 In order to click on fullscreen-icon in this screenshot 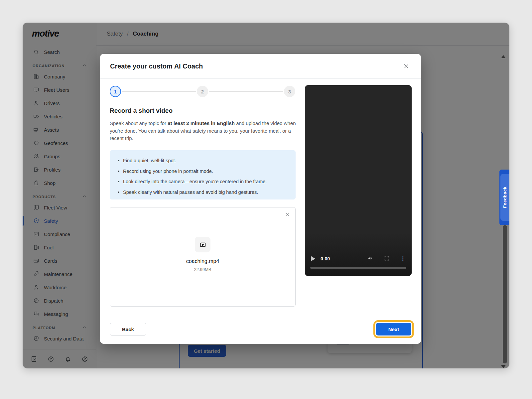, I will do `click(387, 259)`.